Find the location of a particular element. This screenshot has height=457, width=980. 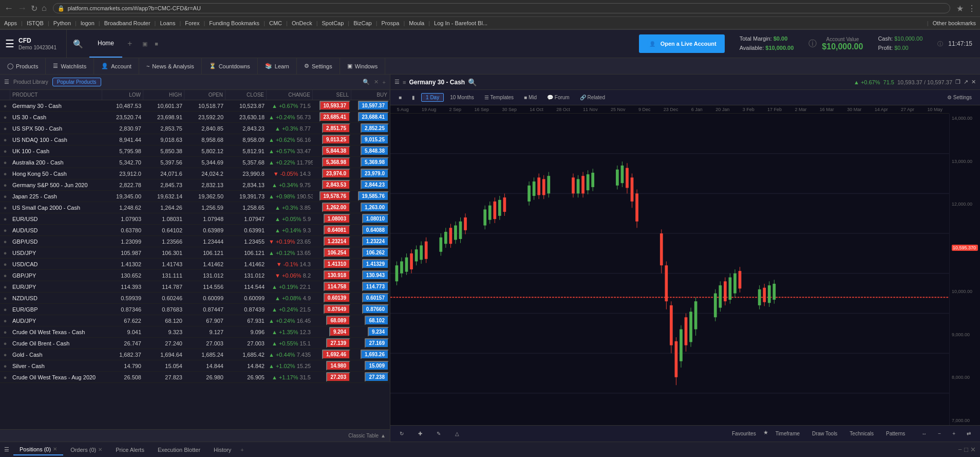

row-sell: 23,685.41 is located at coordinates (332, 117).